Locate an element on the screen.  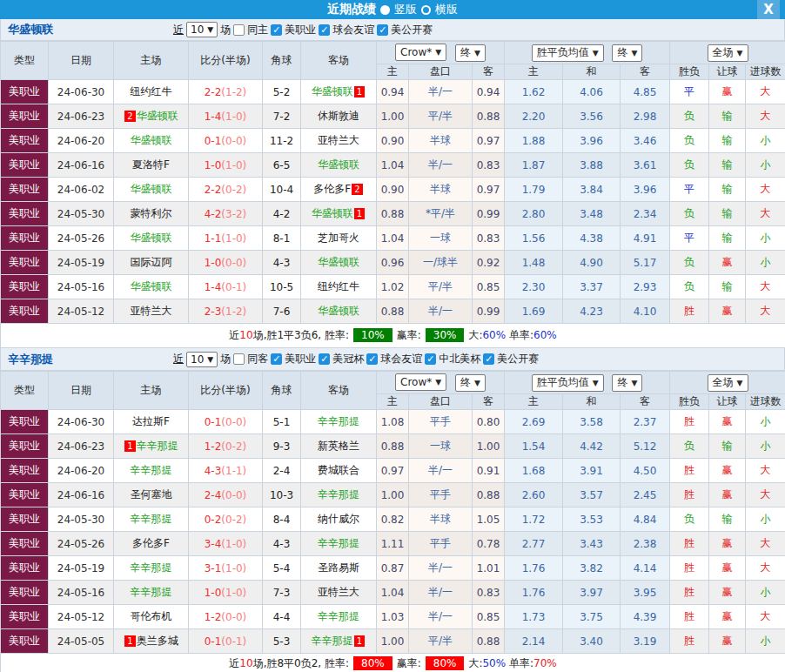
team-name: 国际迈阿 is located at coordinates (151, 262).